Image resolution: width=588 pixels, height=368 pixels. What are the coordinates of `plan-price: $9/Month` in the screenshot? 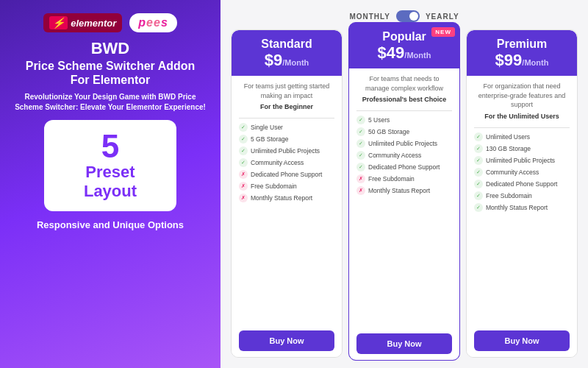 It's located at (287, 60).